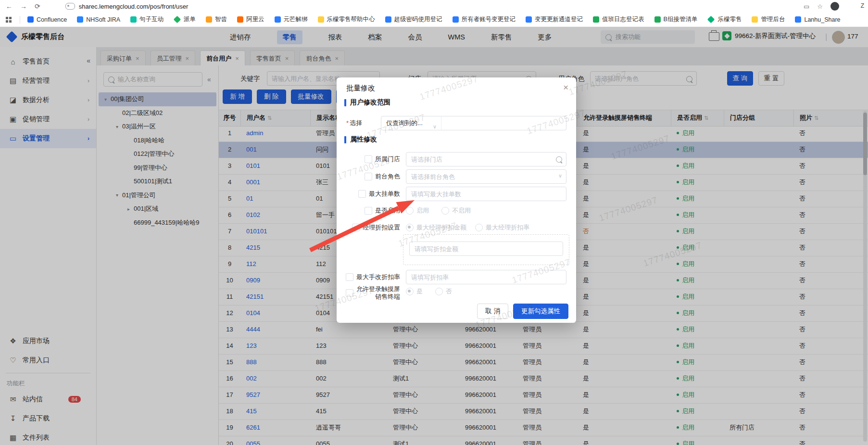 The image size is (868, 445). I want to click on profile-initial: Z, so click(863, 6).